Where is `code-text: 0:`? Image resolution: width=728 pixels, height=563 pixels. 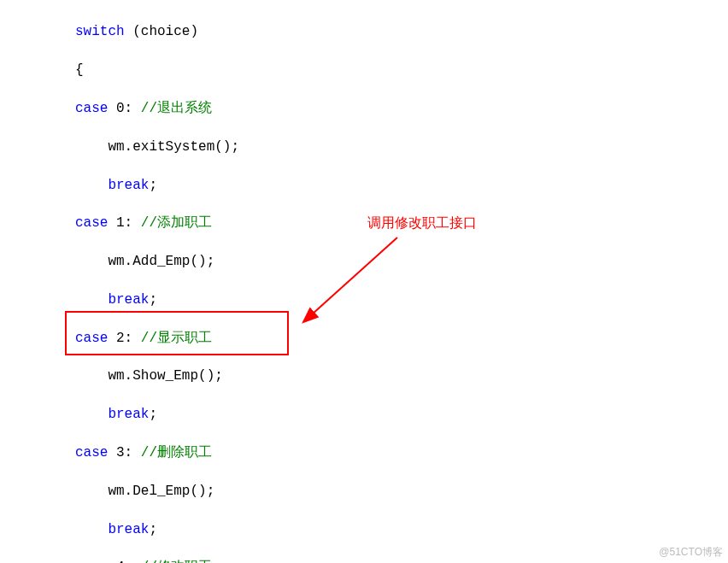 code-text: 0: is located at coordinates (124, 108).